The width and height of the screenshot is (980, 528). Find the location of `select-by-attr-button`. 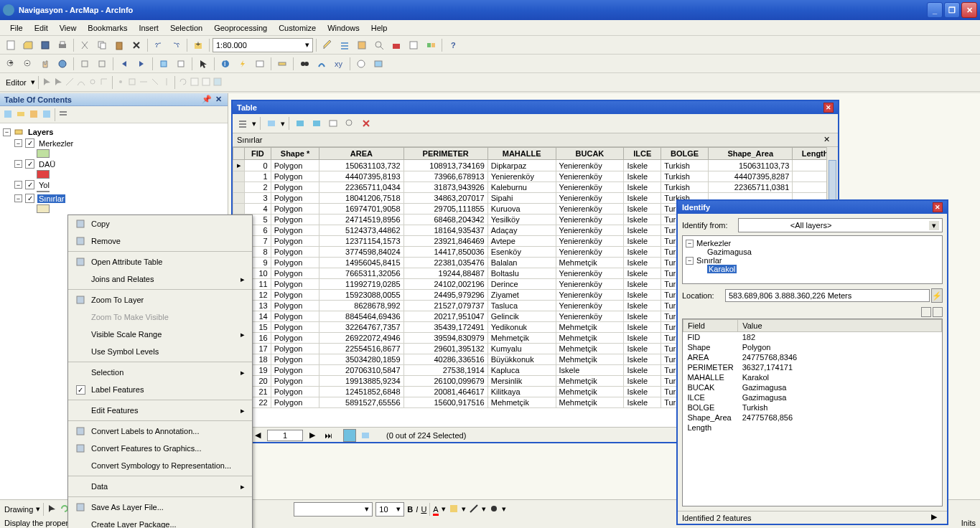

select-by-attr-button is located at coordinates (300, 123).